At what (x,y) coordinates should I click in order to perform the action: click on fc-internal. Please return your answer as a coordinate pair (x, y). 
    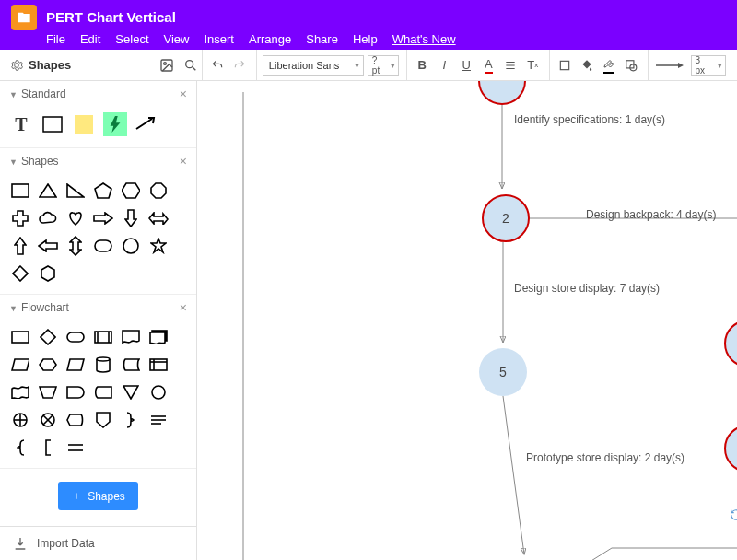
    Looking at the image, I should click on (158, 365).